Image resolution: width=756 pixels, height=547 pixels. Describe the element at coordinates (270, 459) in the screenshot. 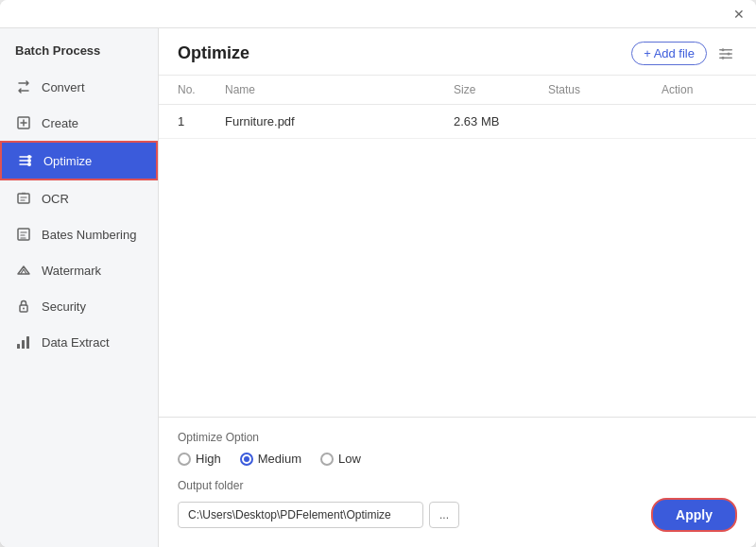

I see `radio-medium: Medium` at that location.